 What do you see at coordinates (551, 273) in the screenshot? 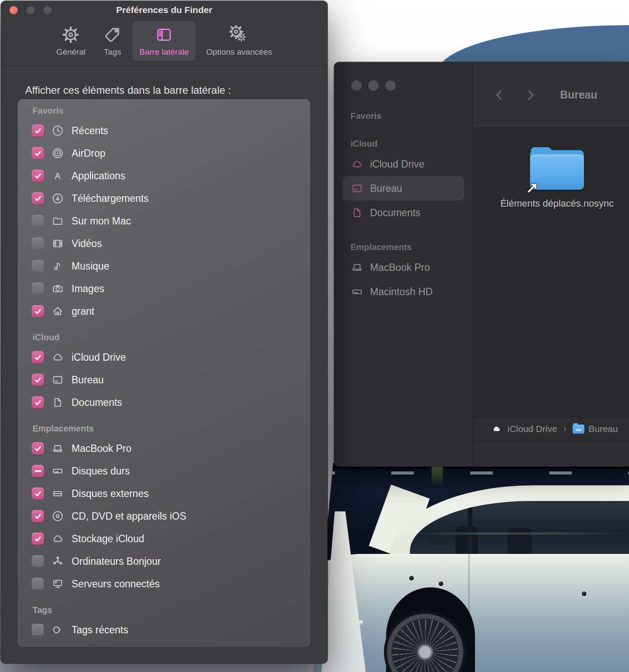
I see `finder-content-area: ↗ Éléments déplacés.nosync` at bounding box center [551, 273].